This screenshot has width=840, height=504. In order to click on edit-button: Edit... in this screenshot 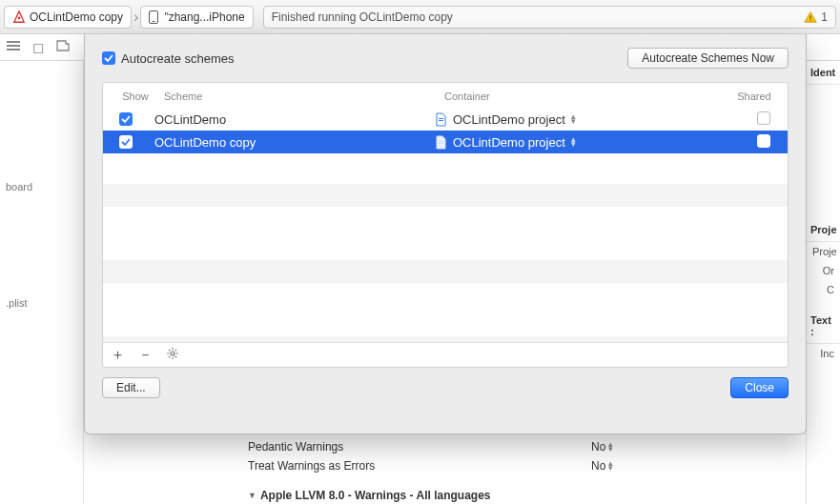, I will do `click(132, 388)`.